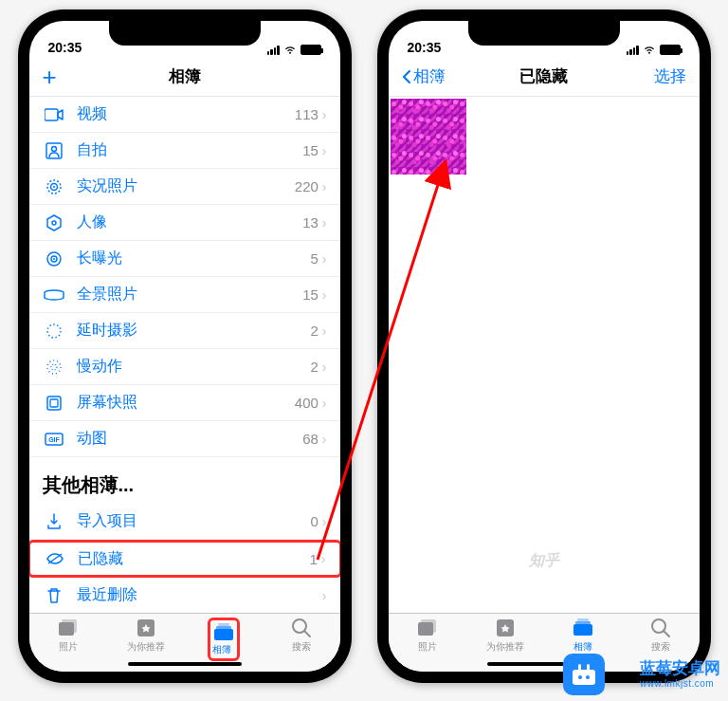 The height and width of the screenshot is (701, 728). What do you see at coordinates (54, 439) in the screenshot?
I see `gif-icon: GIF` at bounding box center [54, 439].